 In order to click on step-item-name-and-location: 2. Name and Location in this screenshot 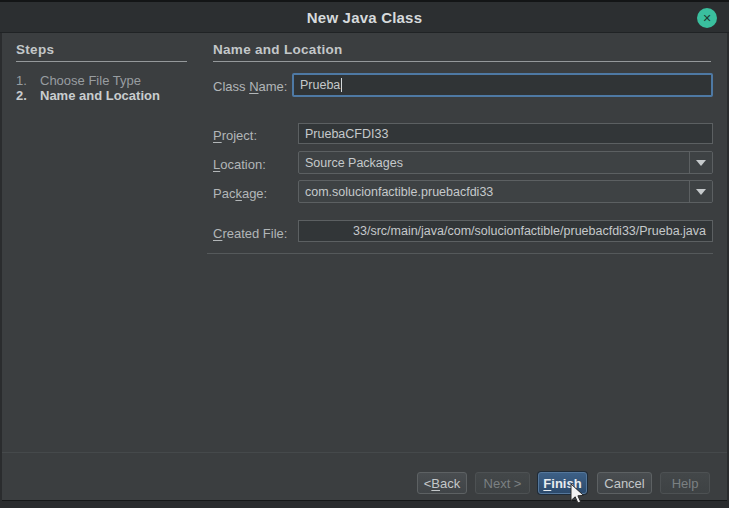, I will do `click(88, 96)`.